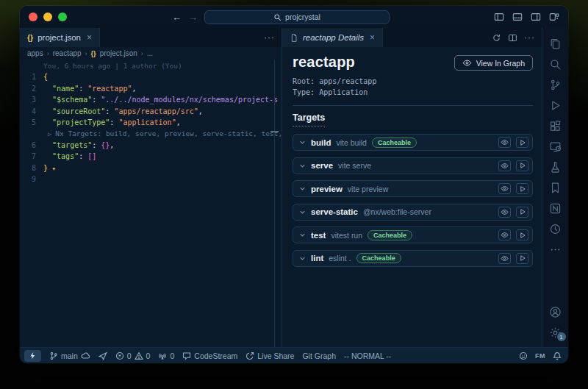 This screenshot has width=588, height=389. I want to click on code-line: 8} ✦, so click(151, 168).